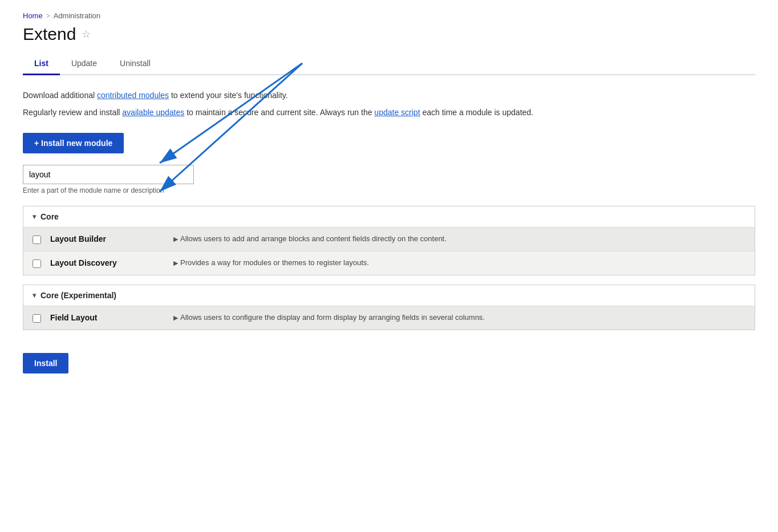 The image size is (778, 532). What do you see at coordinates (176, 263) in the screenshot?
I see `expand-icon-layout-discovery: ▶` at bounding box center [176, 263].